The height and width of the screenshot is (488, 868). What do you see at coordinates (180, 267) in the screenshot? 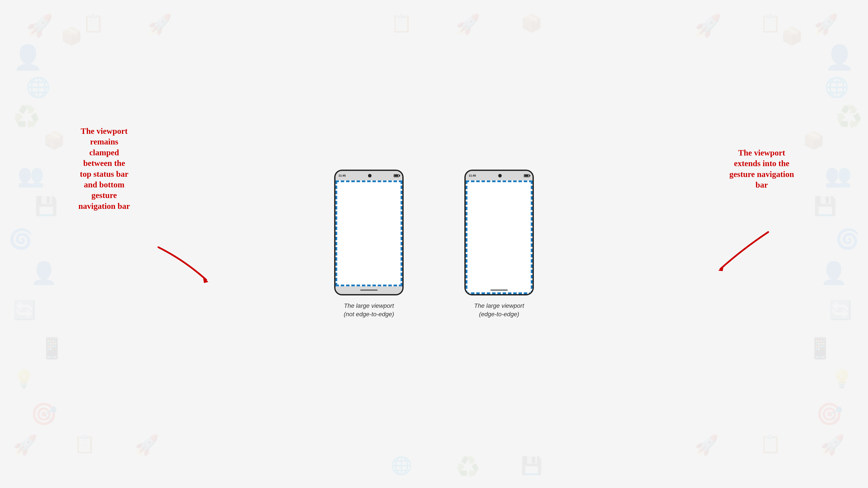
I see `left-arrow` at bounding box center [180, 267].